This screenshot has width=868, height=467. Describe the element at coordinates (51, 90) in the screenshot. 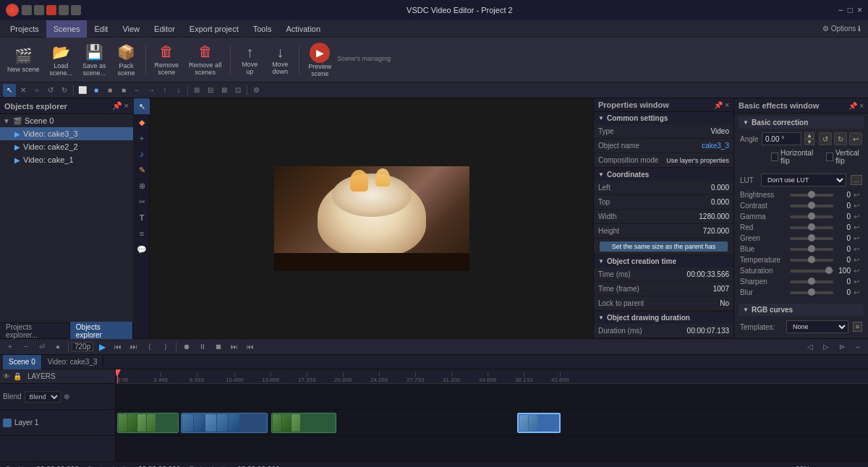

I see `tool-btn-4: ↺` at that location.